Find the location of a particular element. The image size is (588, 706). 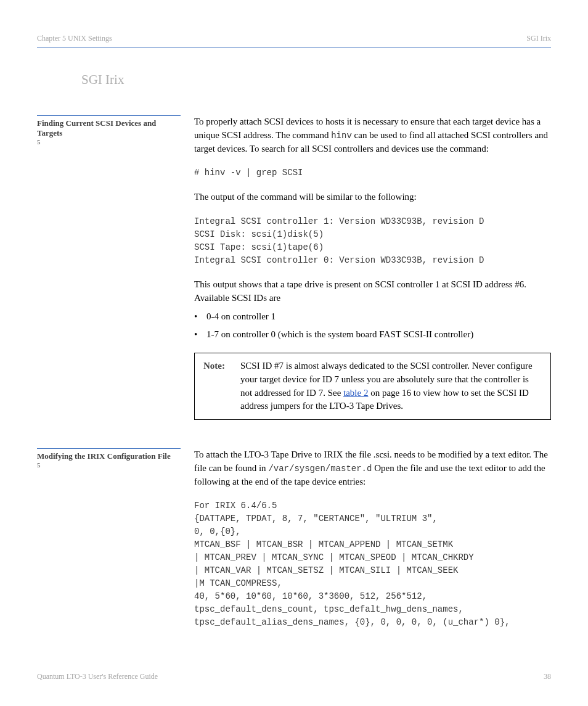

section-label: Finding Current SCSI Devices and Targets… is located at coordinates (108, 276).